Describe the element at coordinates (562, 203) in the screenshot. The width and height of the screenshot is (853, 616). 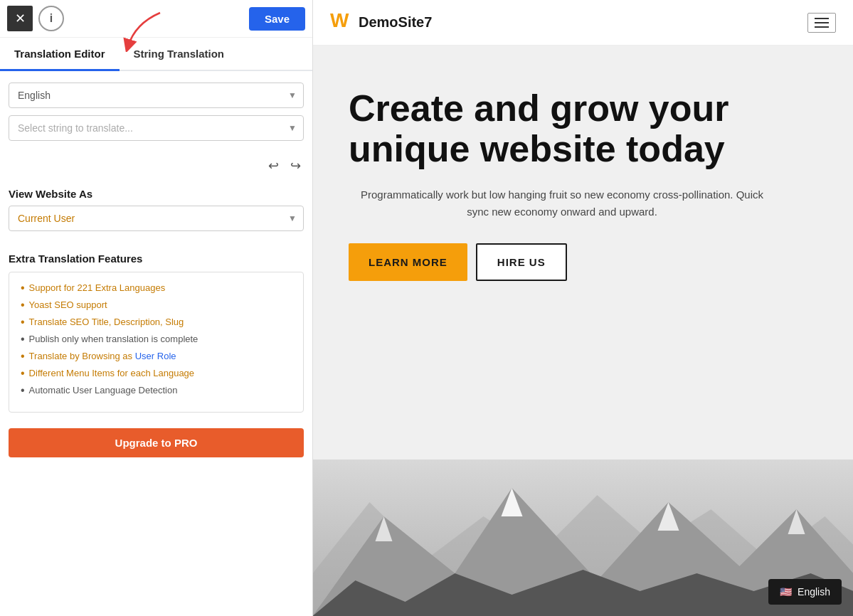
I see `hero-subtitle: Programmatically work but low hanging fr…` at that location.